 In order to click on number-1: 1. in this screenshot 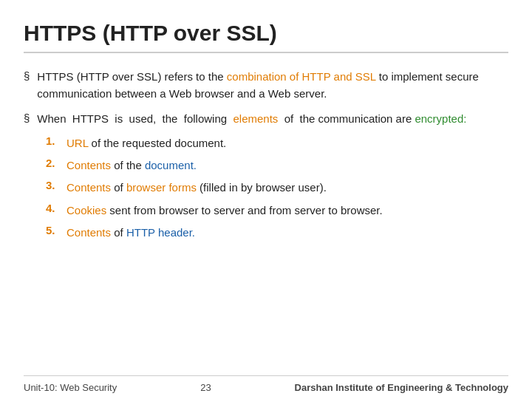, I will do `click(52, 140)`.